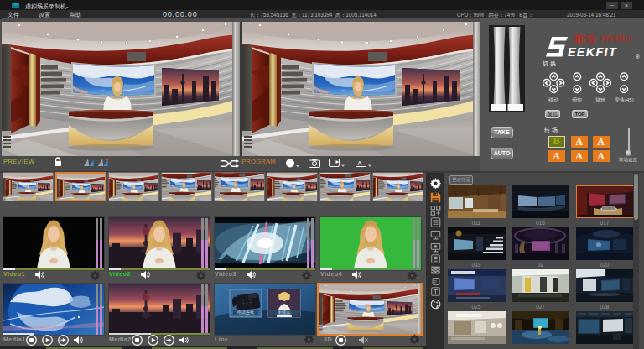 The image size is (644, 349). I want to click on svg-text: A, so click(361, 163).